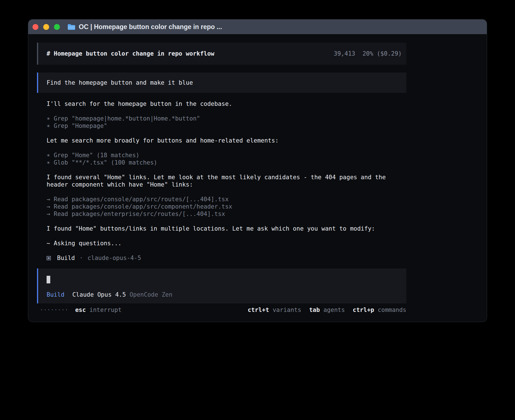  Describe the element at coordinates (127, 119) in the screenshot. I see `tool-call-label: Grep "homepage|home.*button|Home.*button…` at that location.